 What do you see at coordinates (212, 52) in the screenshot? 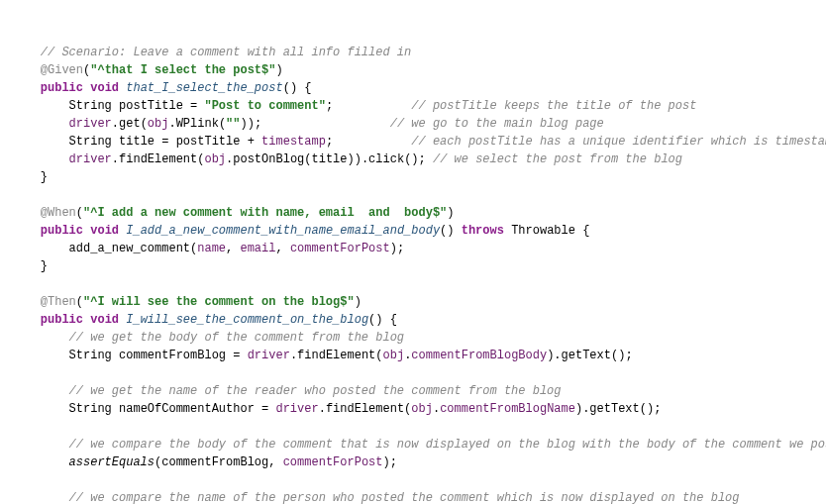
I see `line: // Scenario: Leave a comment with all in…` at bounding box center [212, 52].